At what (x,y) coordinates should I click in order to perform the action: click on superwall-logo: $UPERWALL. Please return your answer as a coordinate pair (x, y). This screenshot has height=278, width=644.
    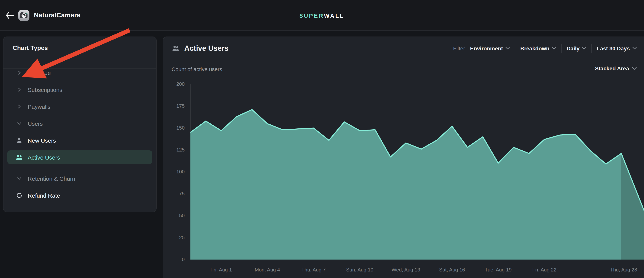
    Looking at the image, I should click on (322, 15).